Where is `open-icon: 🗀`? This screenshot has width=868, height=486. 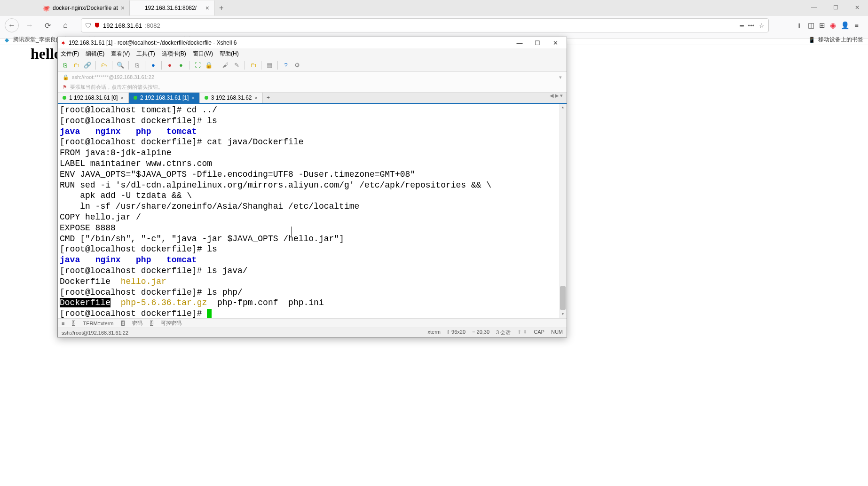 open-icon: 🗀 is located at coordinates (76, 65).